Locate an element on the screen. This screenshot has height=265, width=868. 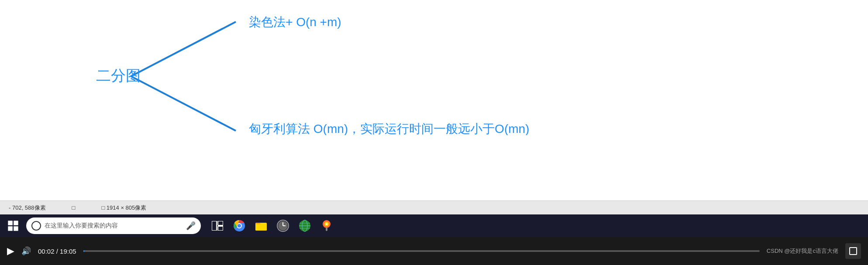
play-button: ▶ is located at coordinates (10, 251).